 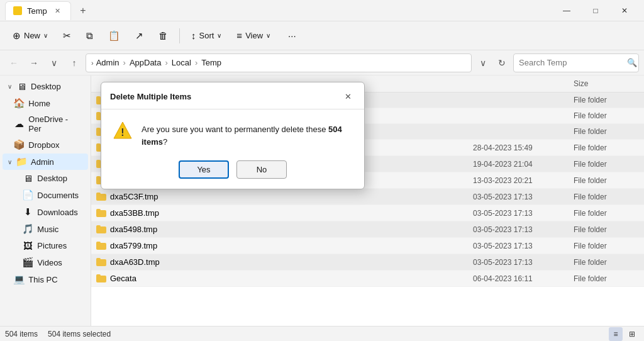 What do you see at coordinates (14, 63) in the screenshot?
I see `back-button: ←` at bounding box center [14, 63].